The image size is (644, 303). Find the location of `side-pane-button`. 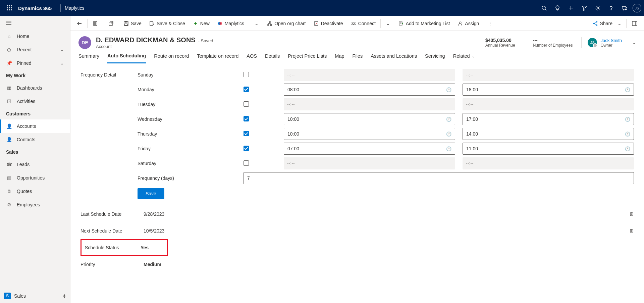

side-pane-button is located at coordinates (635, 23).